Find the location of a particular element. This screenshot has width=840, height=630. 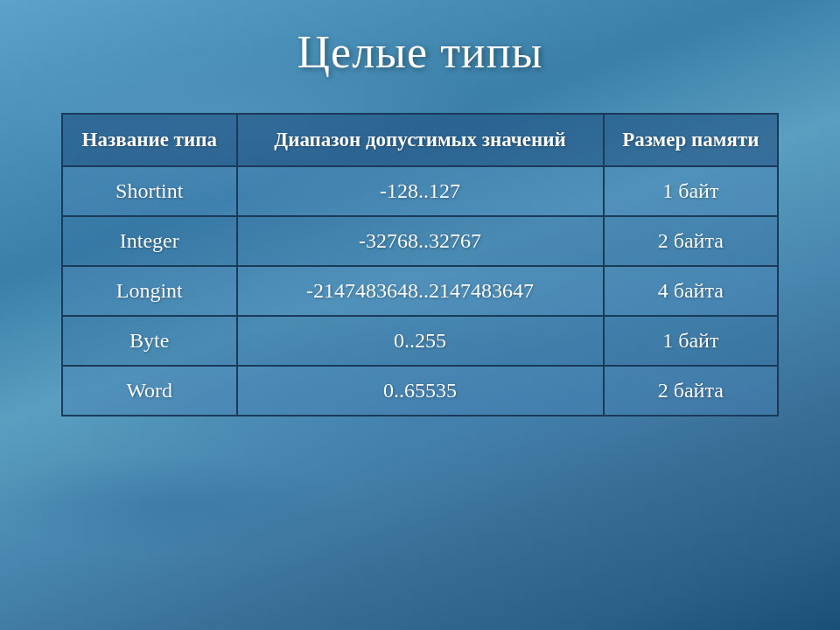

cell-range: 0..65535 is located at coordinates (420, 390).